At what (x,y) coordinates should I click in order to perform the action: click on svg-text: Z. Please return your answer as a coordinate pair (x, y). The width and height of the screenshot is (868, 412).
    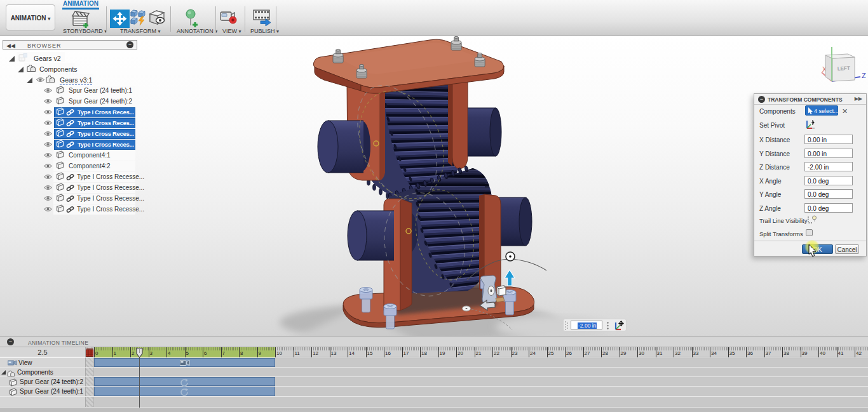
    Looking at the image, I should click on (864, 76).